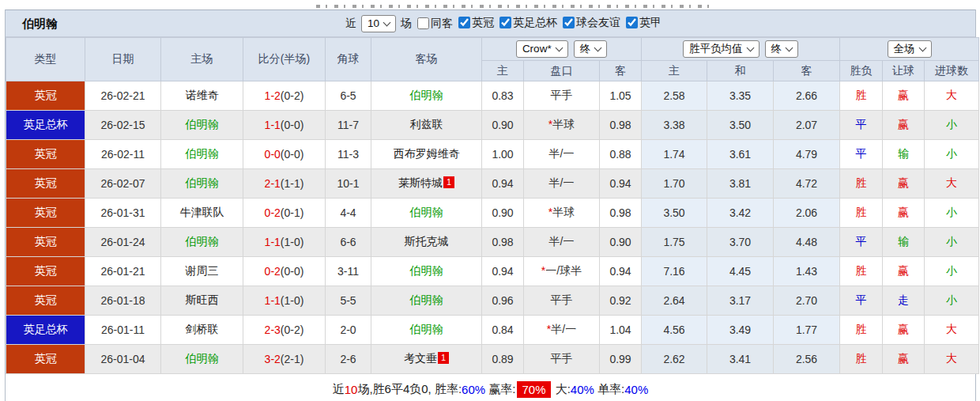 The width and height of the screenshot is (980, 401). Describe the element at coordinates (427, 242) in the screenshot. I see `away-team-cell: 斯托克城` at that location.